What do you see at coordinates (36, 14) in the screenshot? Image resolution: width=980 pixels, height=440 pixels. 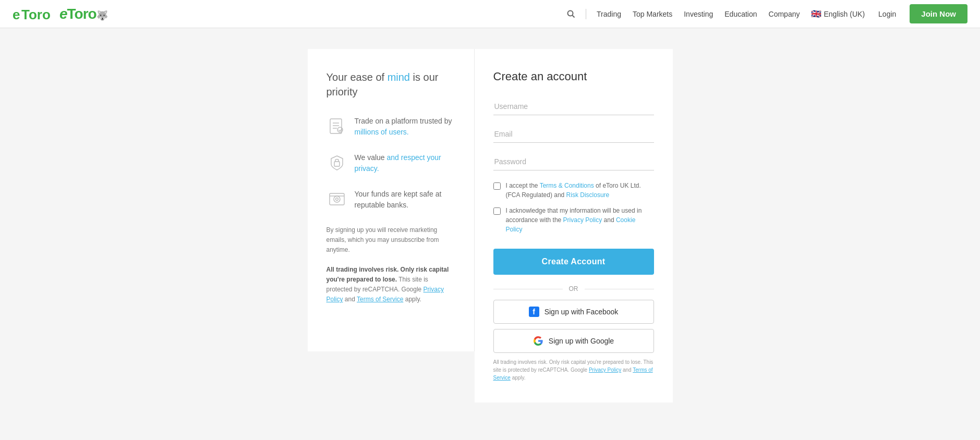 I see `logo-svg: e Toro` at bounding box center [36, 14].